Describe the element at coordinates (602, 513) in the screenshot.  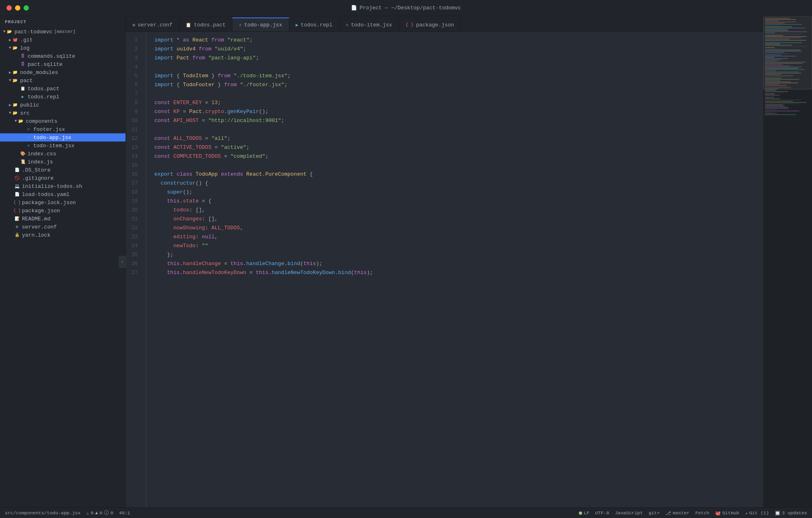
I see `status-encoding: UTF-8` at that location.